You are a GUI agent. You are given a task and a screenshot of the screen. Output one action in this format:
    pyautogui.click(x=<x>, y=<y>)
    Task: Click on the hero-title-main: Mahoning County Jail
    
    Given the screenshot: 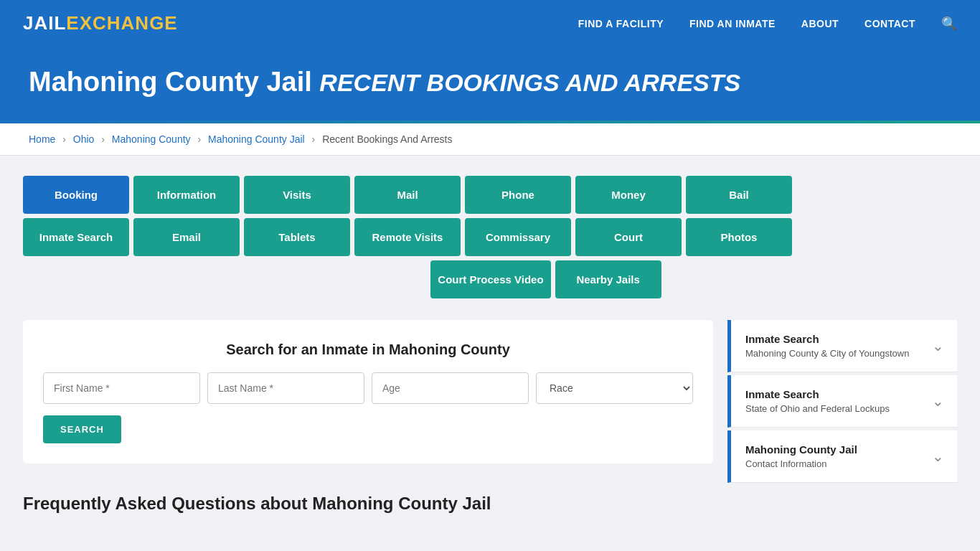 What is the action you would take?
    pyautogui.click(x=171, y=82)
    